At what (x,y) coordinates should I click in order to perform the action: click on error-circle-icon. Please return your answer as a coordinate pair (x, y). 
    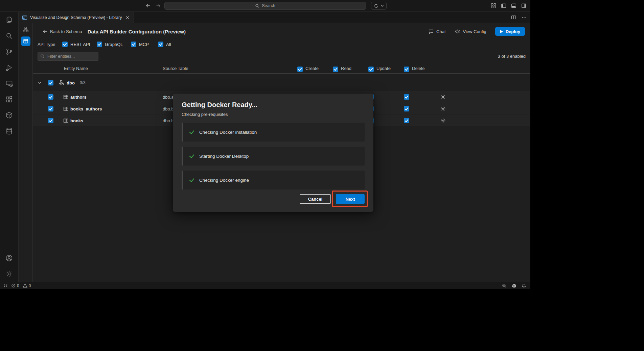
    Looking at the image, I should click on (14, 286).